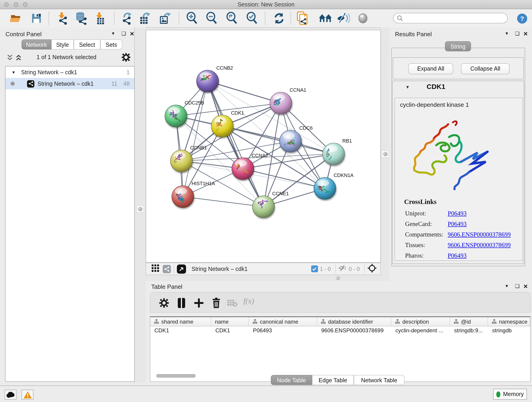 Image resolution: width=532 pixels, height=402 pixels. I want to click on search-input, so click(455, 18).